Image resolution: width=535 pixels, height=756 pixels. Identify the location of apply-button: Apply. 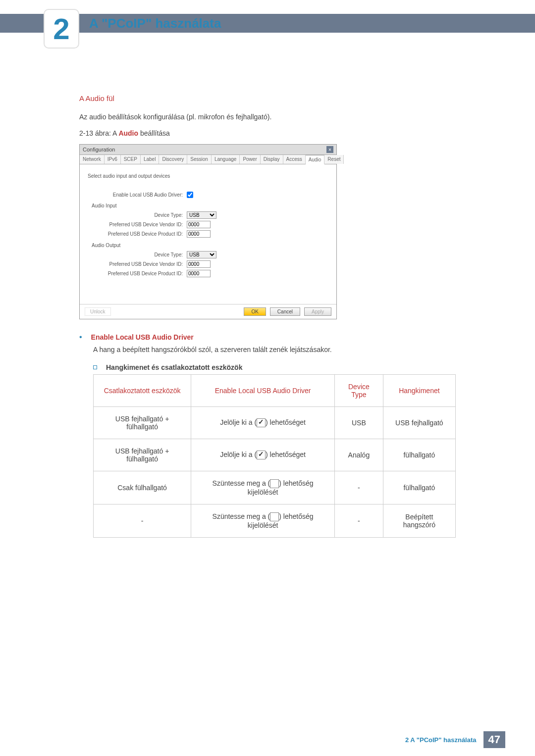
(318, 312).